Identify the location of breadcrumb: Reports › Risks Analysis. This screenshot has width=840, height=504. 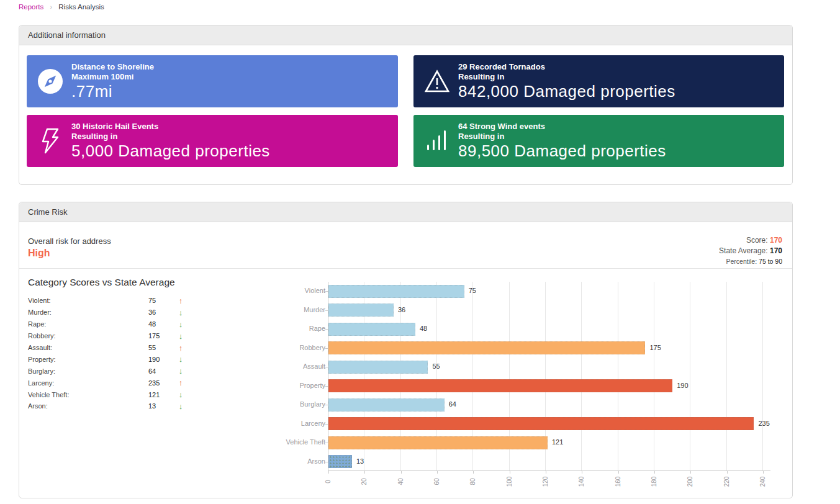
(61, 7).